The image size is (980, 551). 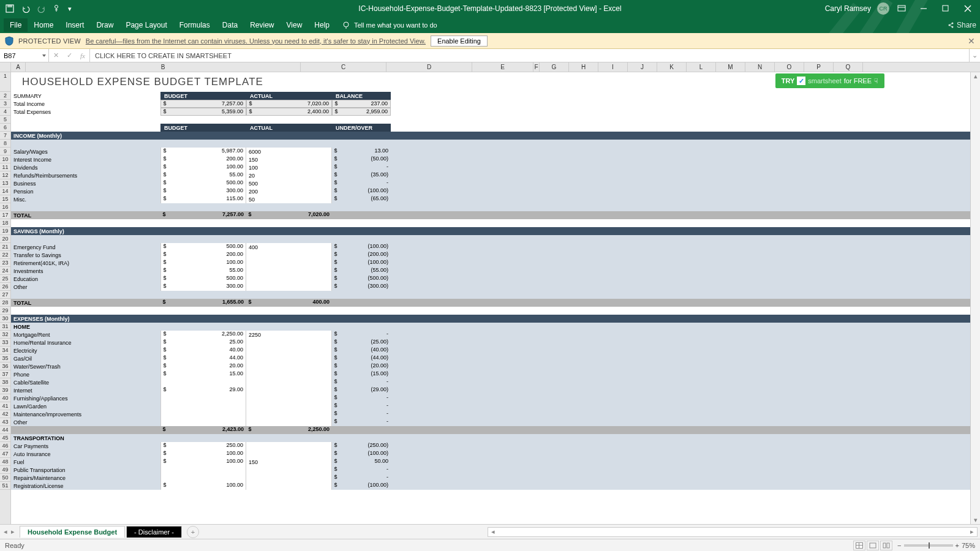 What do you see at coordinates (859, 545) in the screenshot?
I see `normal-view-icon` at bounding box center [859, 545].